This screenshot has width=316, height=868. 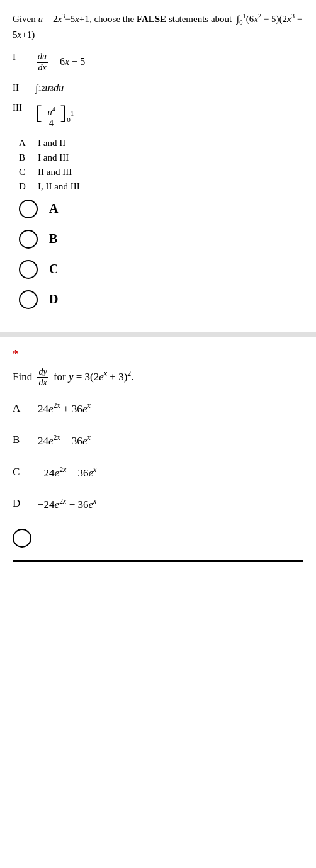 I want to click on choice-A: A I and II, so click(x=161, y=144).